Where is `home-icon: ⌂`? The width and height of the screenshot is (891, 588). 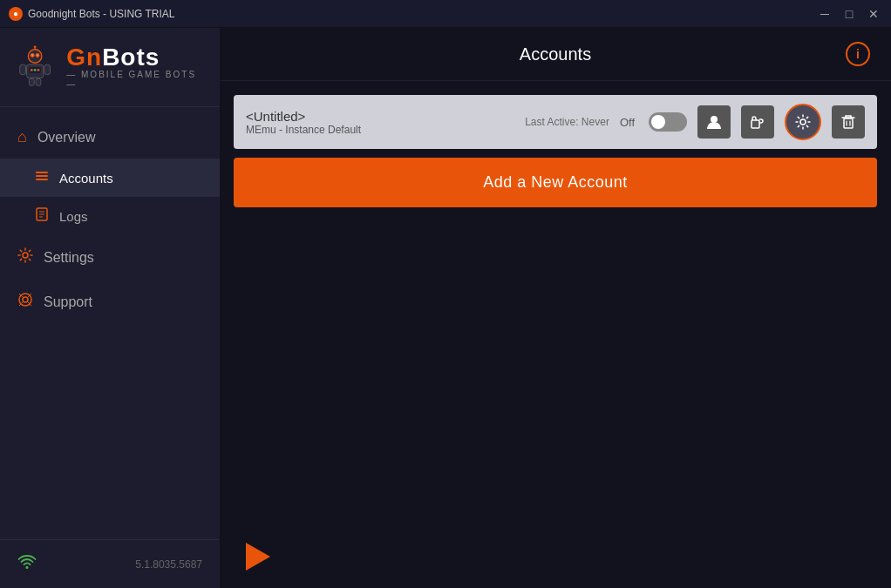 home-icon: ⌂ is located at coordinates (23, 138).